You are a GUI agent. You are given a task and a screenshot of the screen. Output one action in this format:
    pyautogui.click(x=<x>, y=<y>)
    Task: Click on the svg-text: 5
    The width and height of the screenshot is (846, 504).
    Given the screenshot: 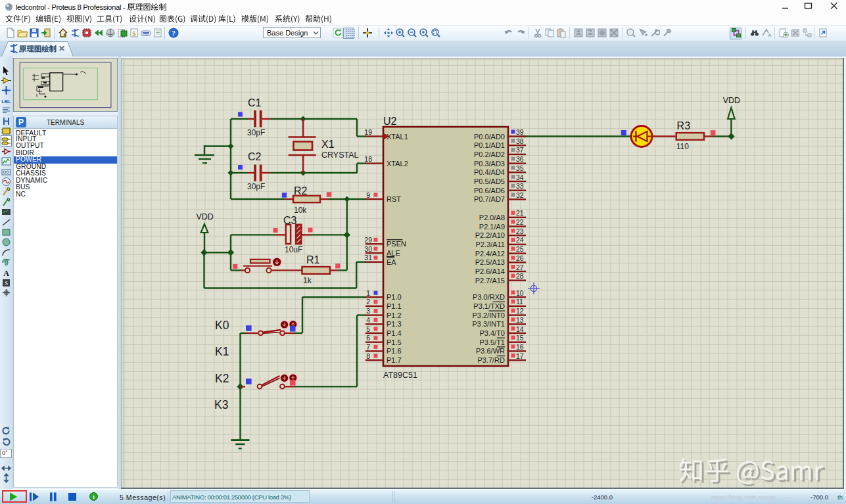 What is the action you would take?
    pyautogui.click(x=368, y=329)
    